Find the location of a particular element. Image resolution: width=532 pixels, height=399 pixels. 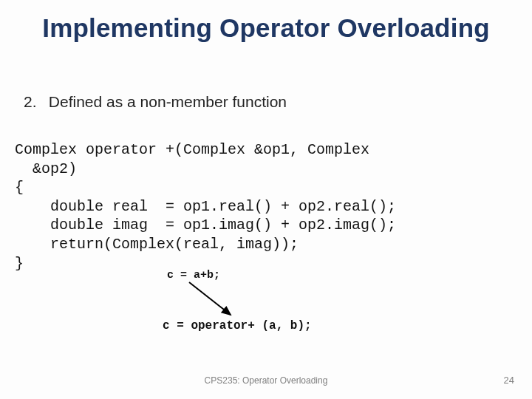

code-line: double real = op1.real() + op2.real(); is located at coordinates (205, 207).